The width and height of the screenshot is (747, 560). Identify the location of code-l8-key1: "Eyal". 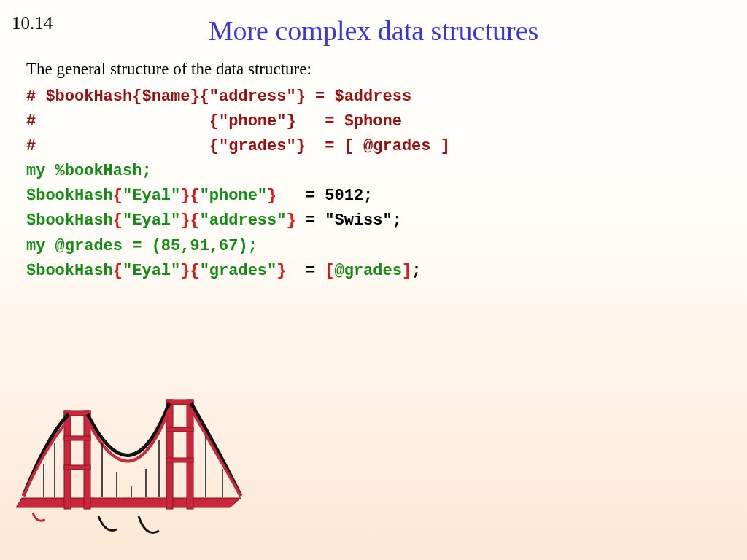
(152, 271).